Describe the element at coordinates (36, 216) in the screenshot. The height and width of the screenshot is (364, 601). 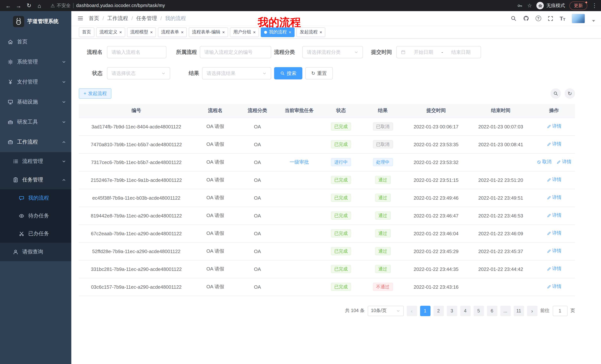
I see `sidebar-item-todo-tasks: 待办任务` at that location.